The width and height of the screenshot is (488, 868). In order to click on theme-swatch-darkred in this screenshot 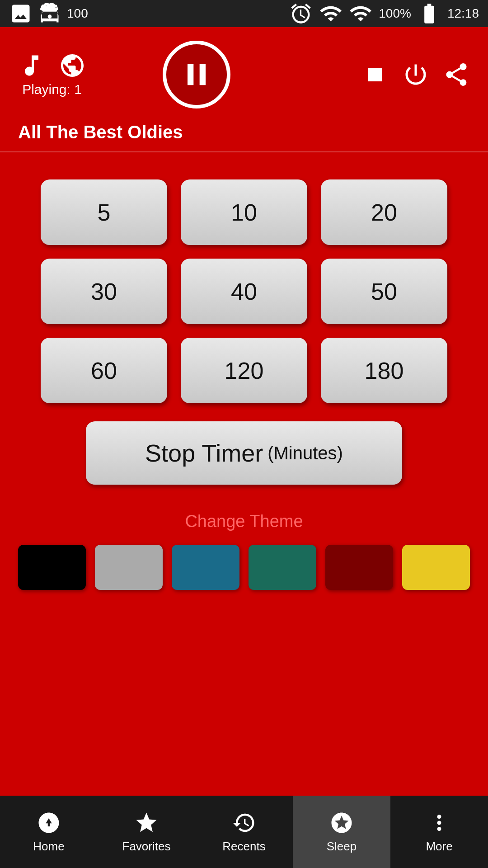, I will do `click(359, 567)`.